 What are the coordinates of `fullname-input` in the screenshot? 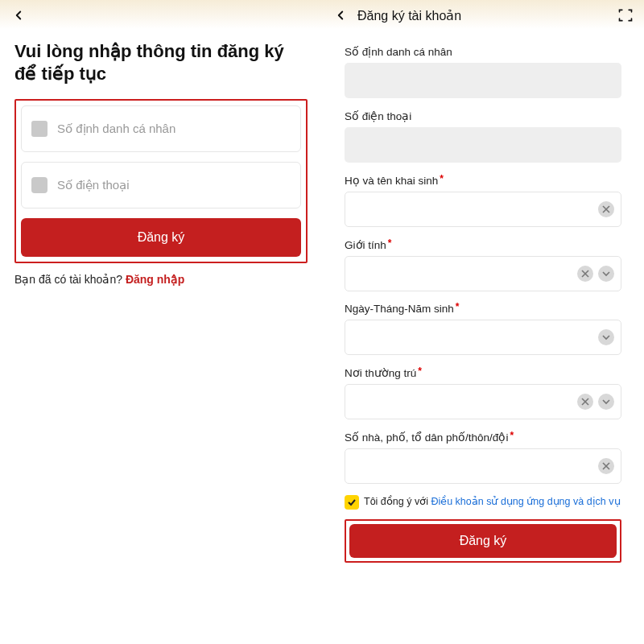 It's located at (483, 209).